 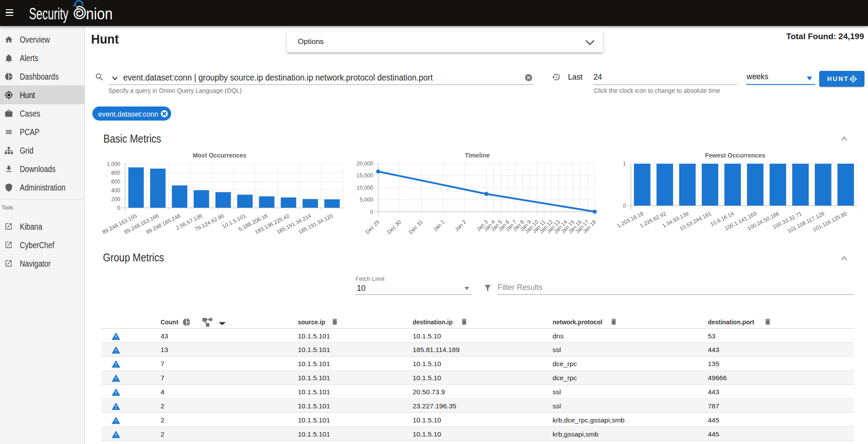 I want to click on svg-text: 15,000, so click(x=365, y=176).